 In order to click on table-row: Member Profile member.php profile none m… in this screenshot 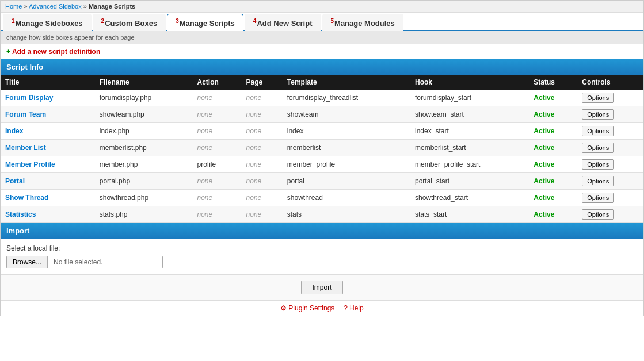, I will do `click(322, 164)`.